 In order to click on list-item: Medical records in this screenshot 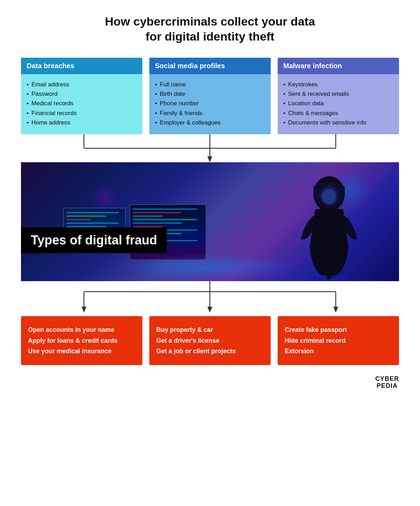, I will do `click(82, 104)`.